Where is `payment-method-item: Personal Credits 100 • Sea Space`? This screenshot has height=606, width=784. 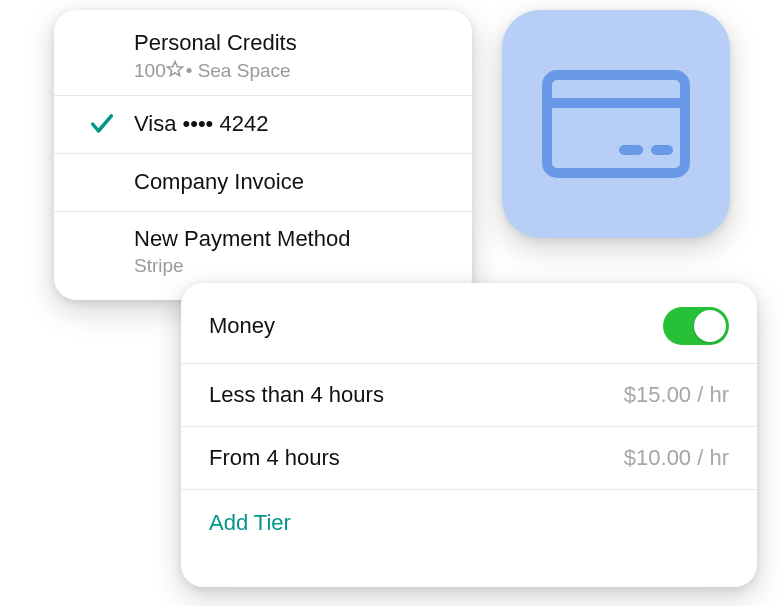 payment-method-item: Personal Credits 100 • Sea Space is located at coordinates (263, 62).